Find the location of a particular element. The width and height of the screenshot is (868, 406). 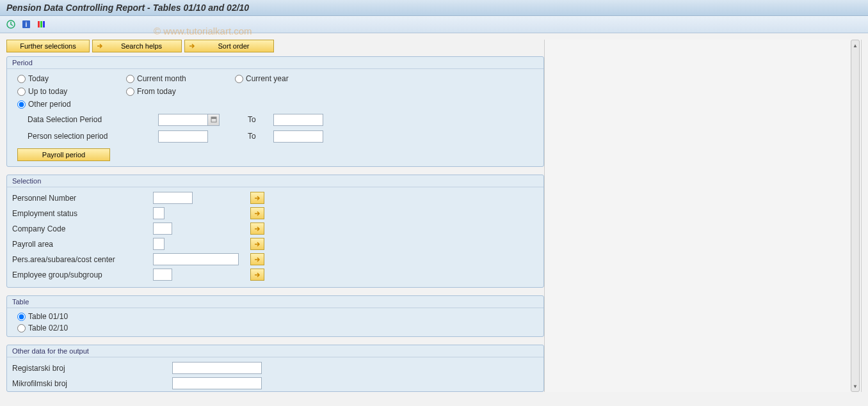

color-legend-icon is located at coordinates (42, 24).